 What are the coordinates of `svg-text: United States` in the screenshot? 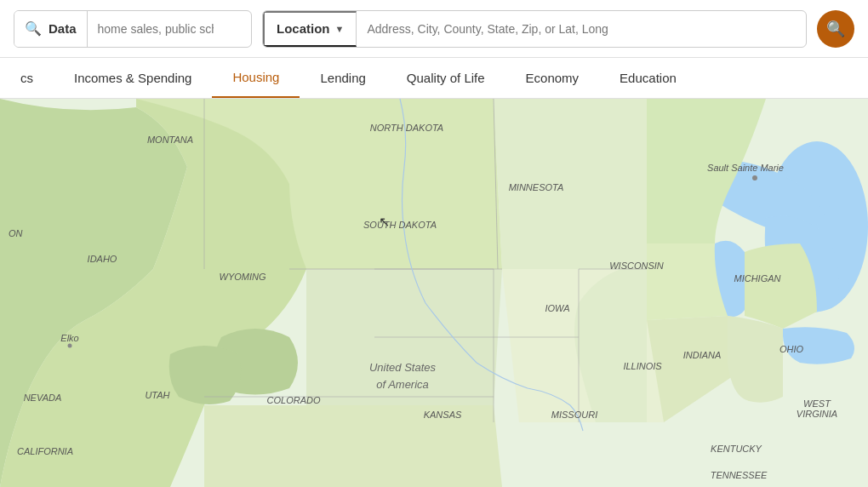 It's located at (403, 368).